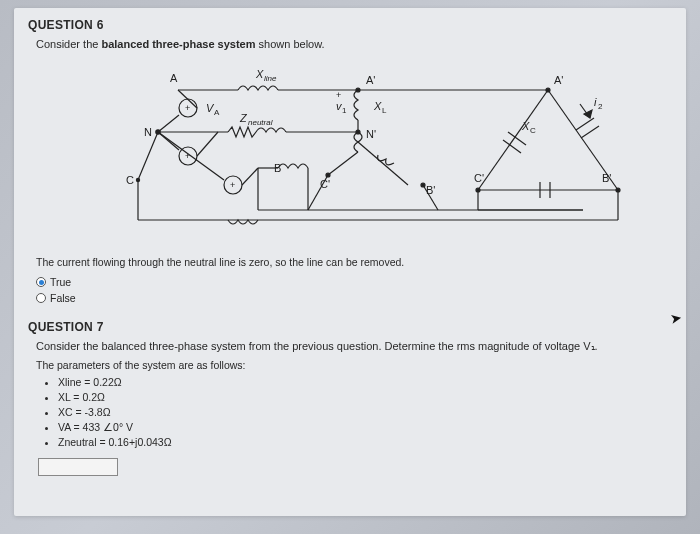  Describe the element at coordinates (600, 106) in the screenshot. I see `svg-text: 2` at that location.